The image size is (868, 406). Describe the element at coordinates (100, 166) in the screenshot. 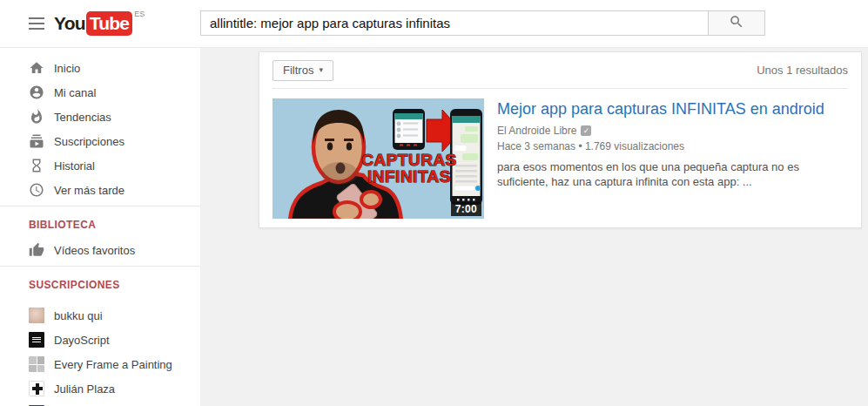

I see `sidebar-item-historial: Historial` at that location.